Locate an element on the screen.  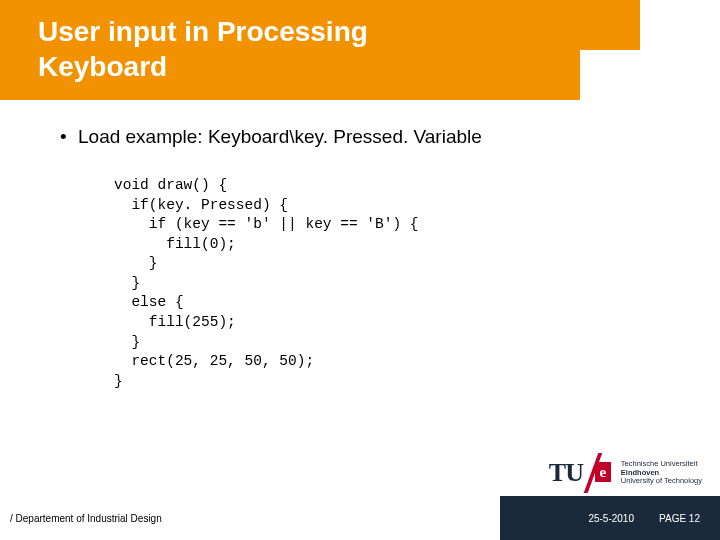
logo-line1: Technische Universiteit is located at coordinates (660, 464).